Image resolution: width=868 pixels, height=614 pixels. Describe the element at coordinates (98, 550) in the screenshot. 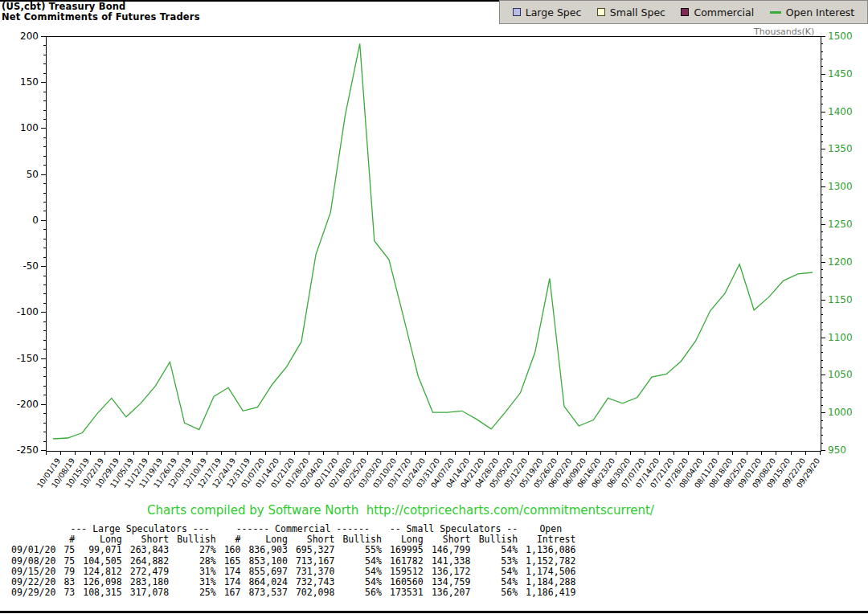

I see `table-cell: 99,071` at that location.